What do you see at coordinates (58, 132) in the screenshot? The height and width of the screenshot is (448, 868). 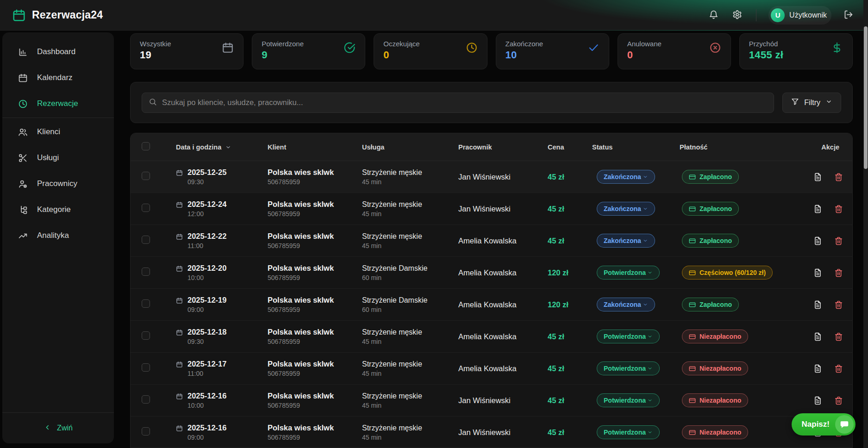 I see `sidebar-item-klienci: Klienci` at bounding box center [58, 132].